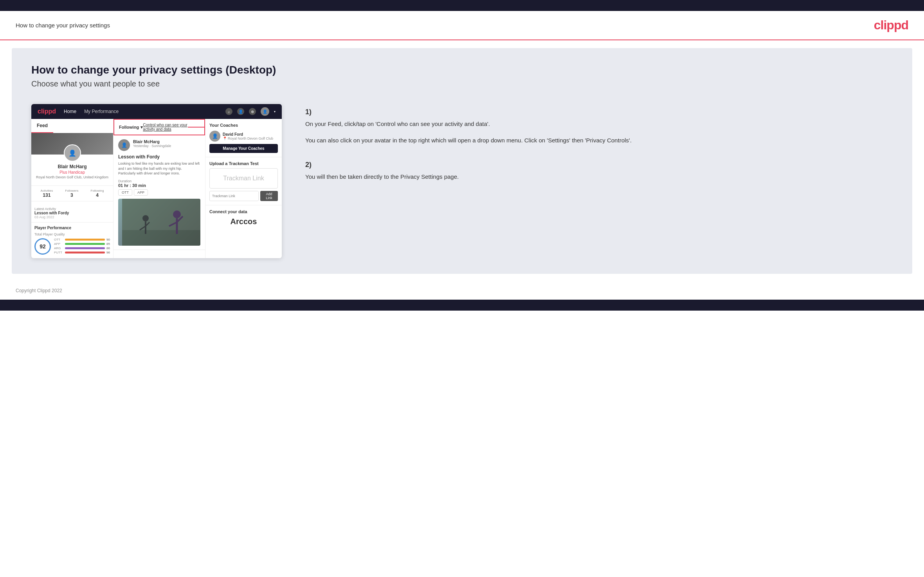  Describe the element at coordinates (82, 246) in the screenshot. I see `perf-bars: OTT 90 APP 85 ARG` at that location.